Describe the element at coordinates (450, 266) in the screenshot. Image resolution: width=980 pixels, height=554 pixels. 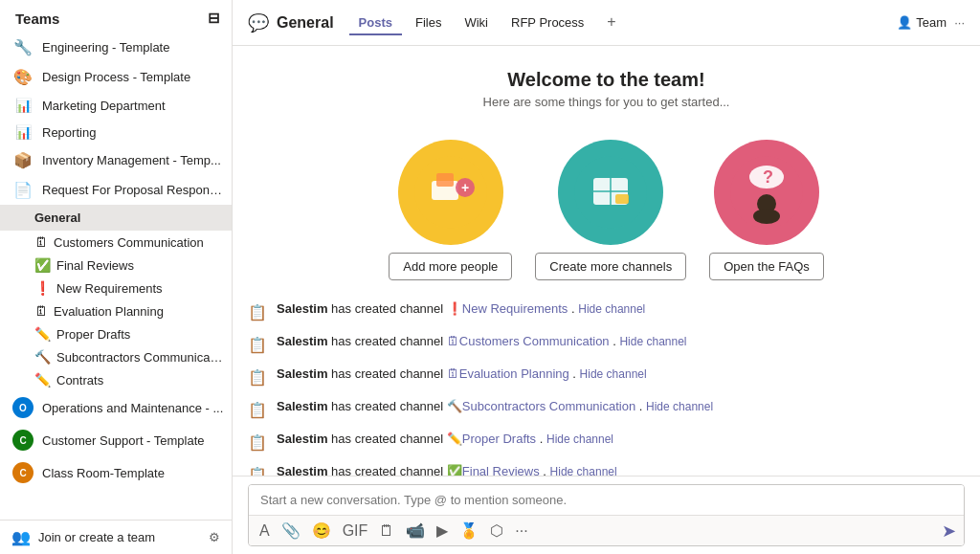
I see `add-people-button: Add more people` at that location.